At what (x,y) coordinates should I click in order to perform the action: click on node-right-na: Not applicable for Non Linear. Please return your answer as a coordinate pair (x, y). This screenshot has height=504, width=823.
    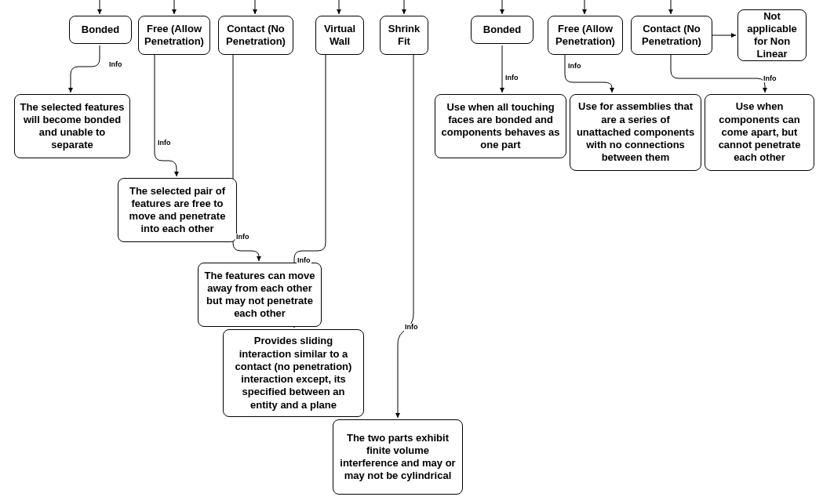
    Looking at the image, I should click on (772, 35).